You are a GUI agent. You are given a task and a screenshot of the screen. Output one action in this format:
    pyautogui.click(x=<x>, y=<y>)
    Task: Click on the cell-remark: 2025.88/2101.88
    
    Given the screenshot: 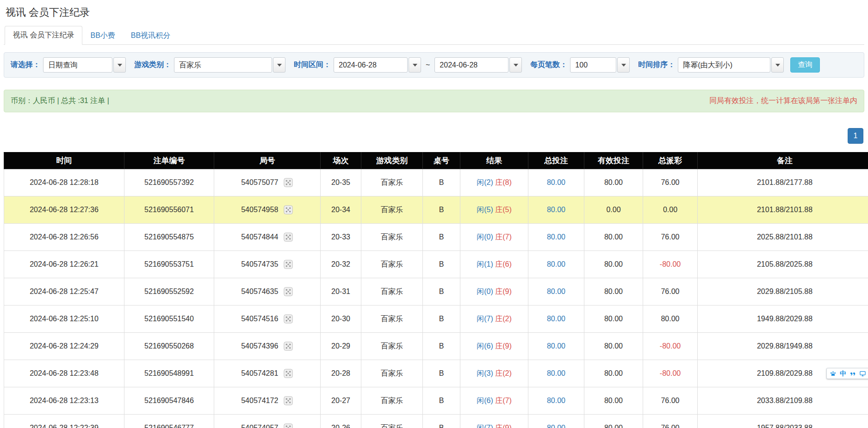 What is the action you would take?
    pyautogui.click(x=783, y=238)
    